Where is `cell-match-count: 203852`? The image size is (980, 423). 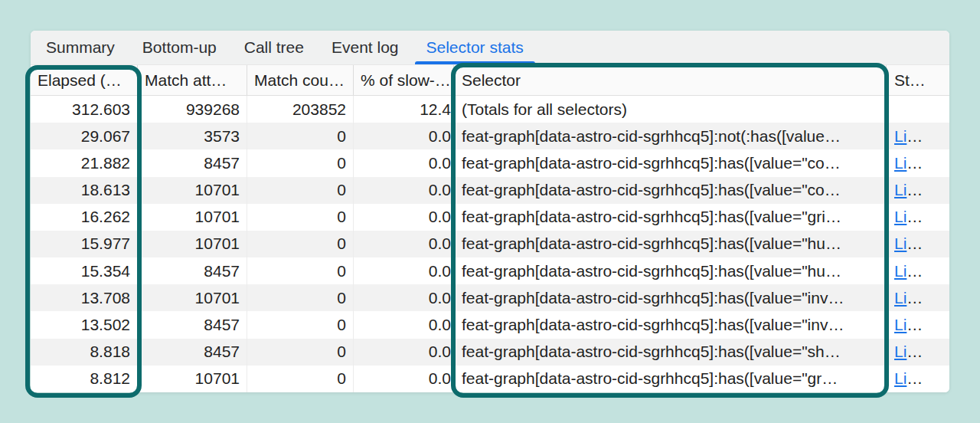 cell-match-count: 203852 is located at coordinates (300, 109).